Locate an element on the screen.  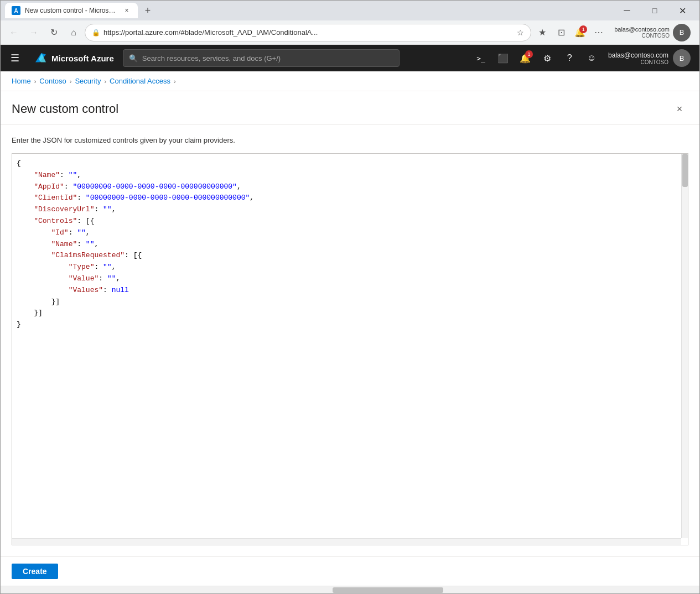
json-line-10: "Type": "", is located at coordinates (346, 268).